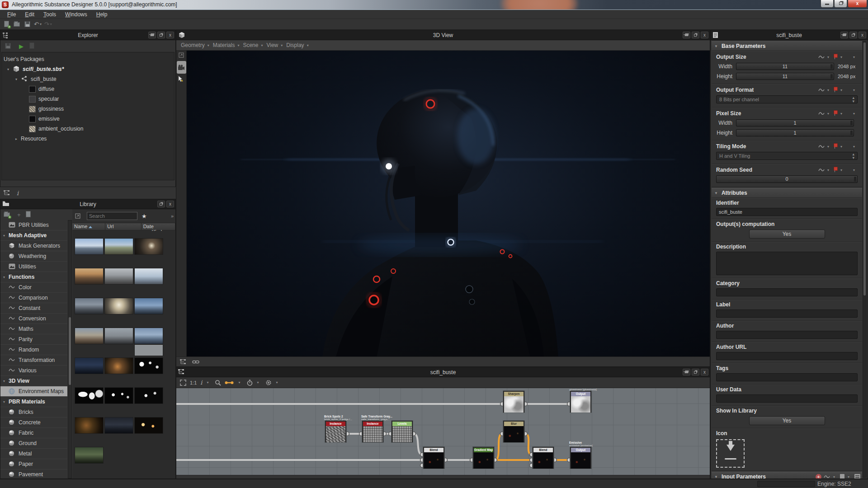 Image resolution: width=868 pixels, height=488 pixels. I want to click on explorer-header: Explorer x, so click(88, 35).